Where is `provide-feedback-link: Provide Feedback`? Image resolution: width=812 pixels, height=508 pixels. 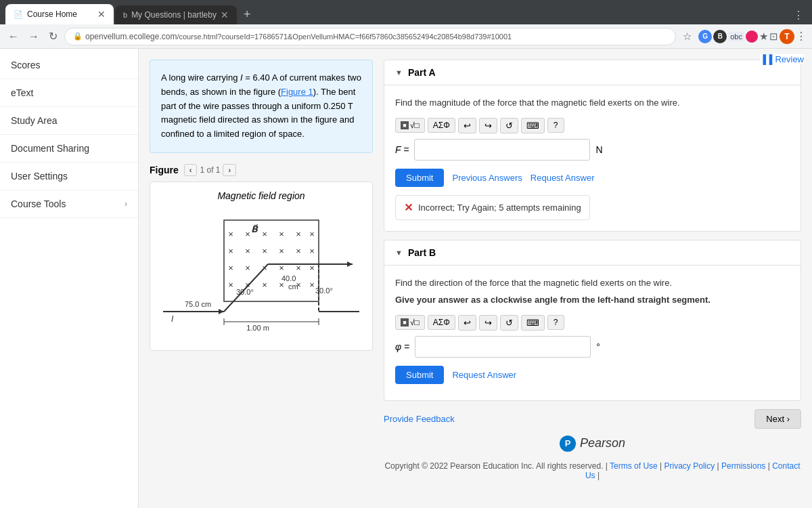 provide-feedback-link: Provide Feedback is located at coordinates (420, 419).